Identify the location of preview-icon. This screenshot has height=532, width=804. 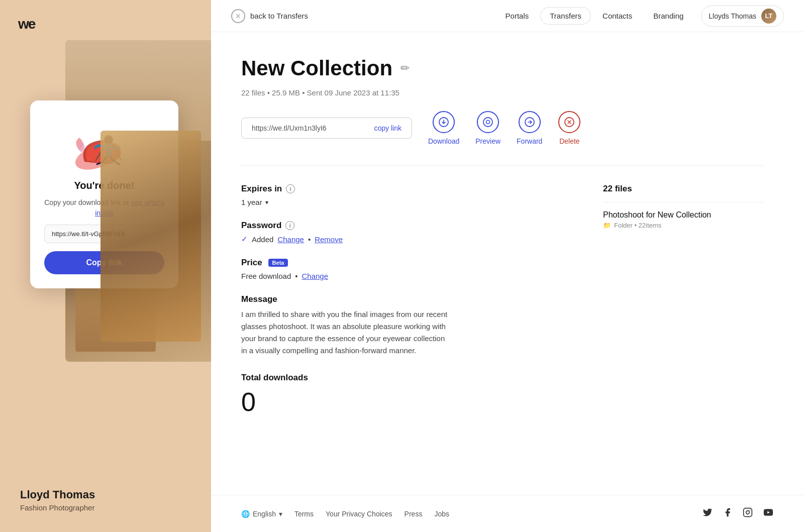
(488, 122).